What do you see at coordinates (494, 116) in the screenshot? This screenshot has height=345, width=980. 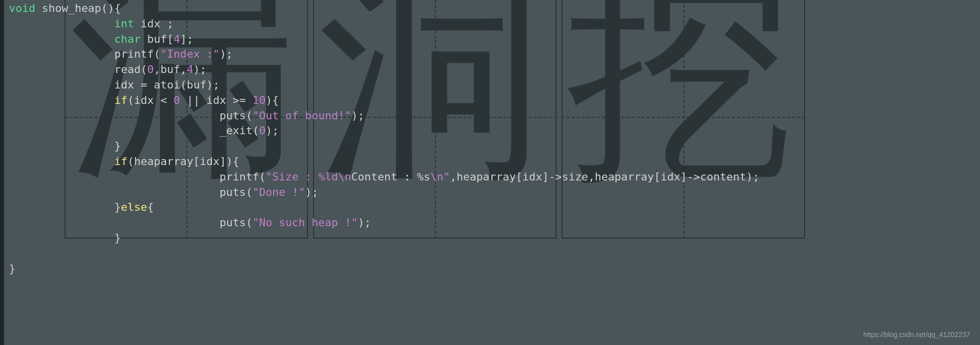 I see `code-line: puts("Out of bound!");` at bounding box center [494, 116].